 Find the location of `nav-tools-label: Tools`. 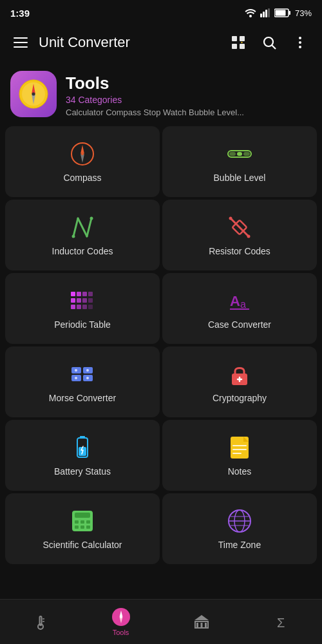

nav-tools-label: Tools is located at coordinates (121, 632).